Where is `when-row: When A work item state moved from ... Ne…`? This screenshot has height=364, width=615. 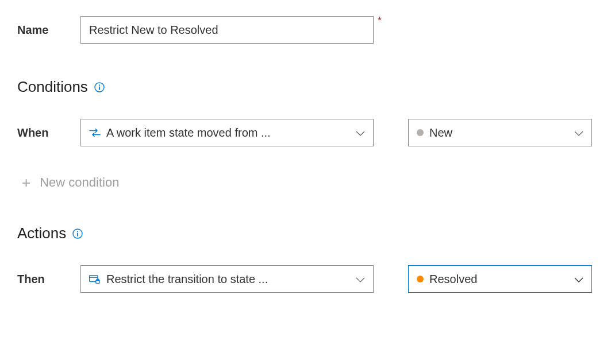
when-row: When A work item state moved from ... Ne… is located at coordinates (308, 133).